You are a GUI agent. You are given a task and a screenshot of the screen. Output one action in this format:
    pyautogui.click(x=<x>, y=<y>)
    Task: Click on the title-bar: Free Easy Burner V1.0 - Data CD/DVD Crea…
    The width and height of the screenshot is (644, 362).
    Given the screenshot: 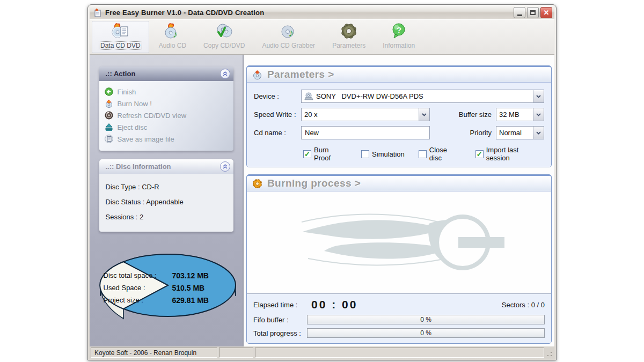 What is the action you would take?
    pyautogui.click(x=322, y=12)
    